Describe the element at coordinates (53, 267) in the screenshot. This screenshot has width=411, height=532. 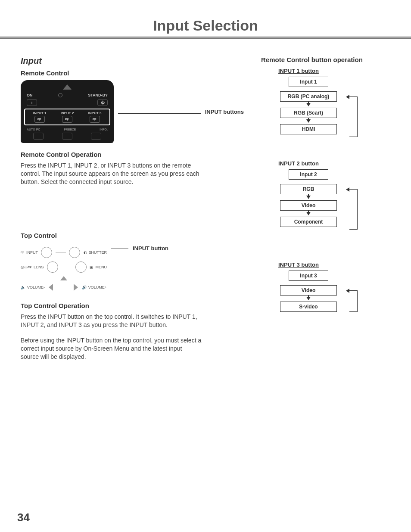
I see `tc-lens-button` at that location.